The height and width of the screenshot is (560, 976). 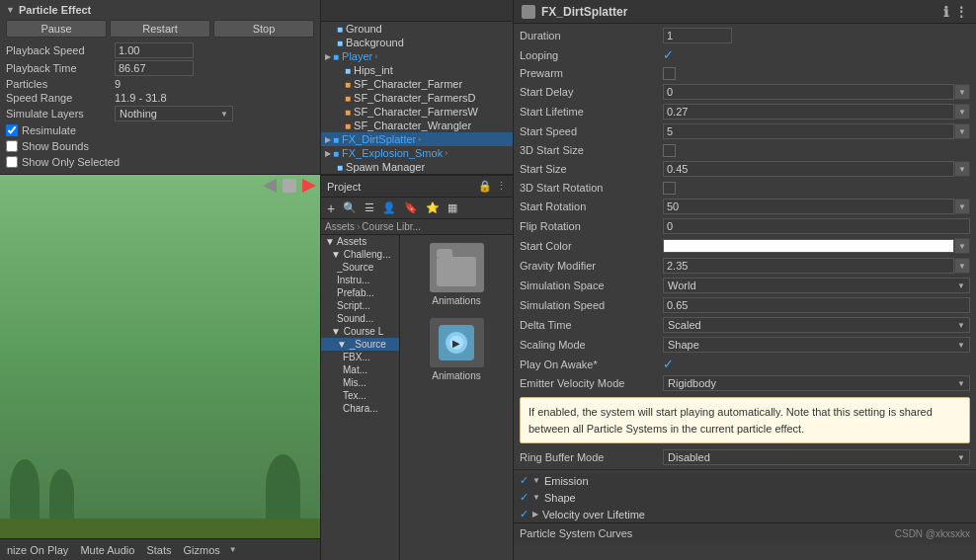 I want to click on emitter-vel-dropdown: Rigidbody ▼, so click(x=816, y=383).